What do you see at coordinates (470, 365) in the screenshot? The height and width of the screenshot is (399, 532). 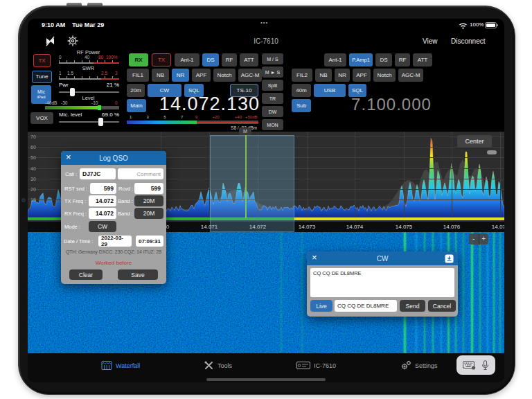 I see `keyboard-icon` at bounding box center [470, 365].